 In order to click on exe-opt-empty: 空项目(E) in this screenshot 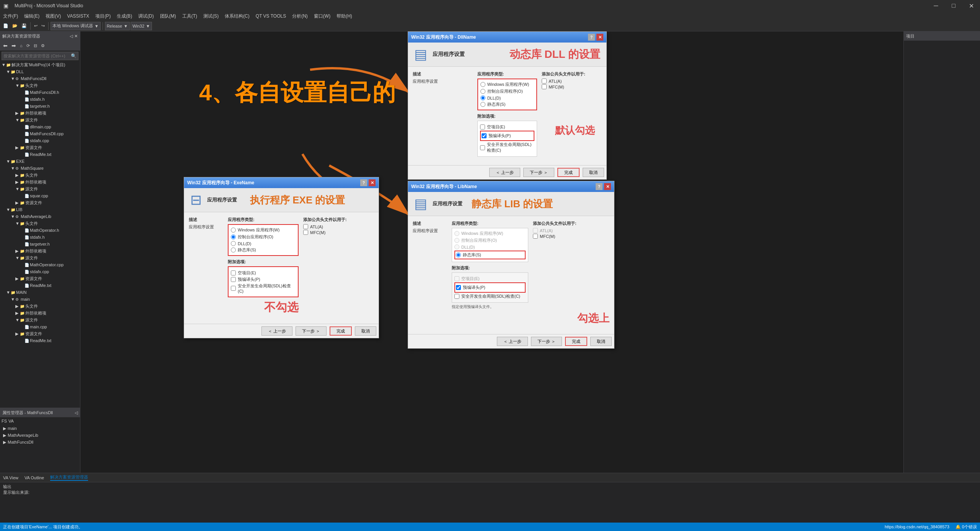, I will do `click(263, 273)`.